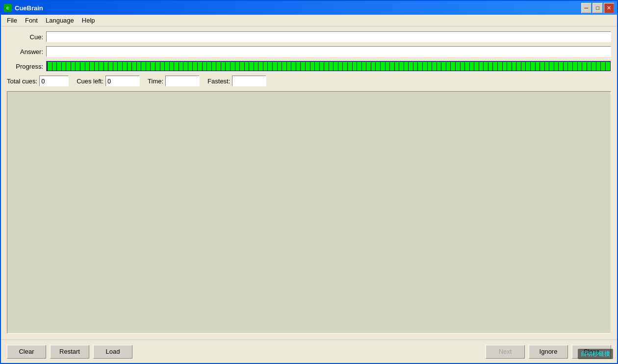  I want to click on cues-left-input, so click(123, 81).